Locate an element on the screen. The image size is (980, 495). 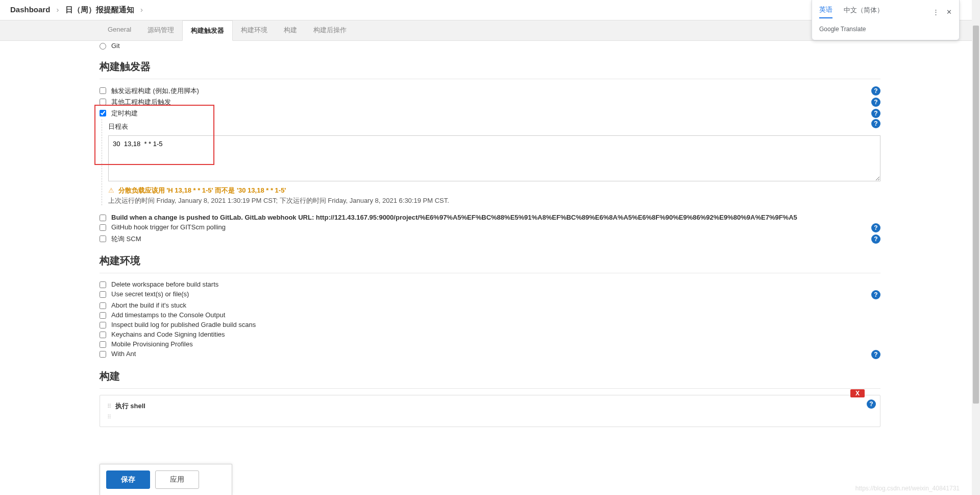
env-abort-row: Abort the build if it's stuck is located at coordinates (490, 305).